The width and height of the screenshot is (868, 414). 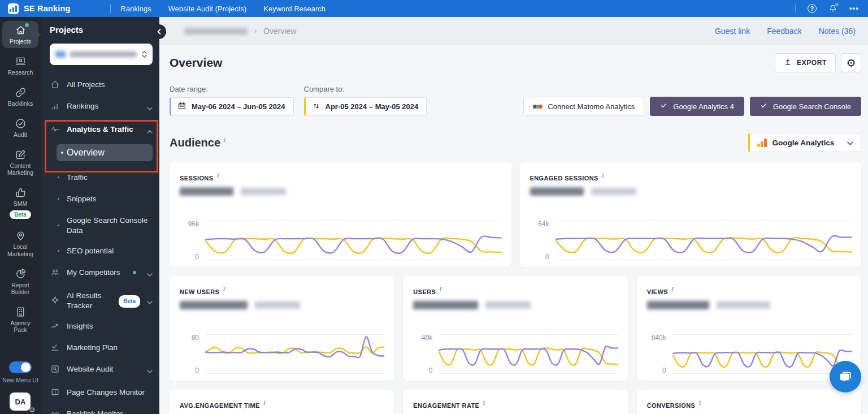 I want to click on gear-icon: ⚙, so click(x=851, y=63).